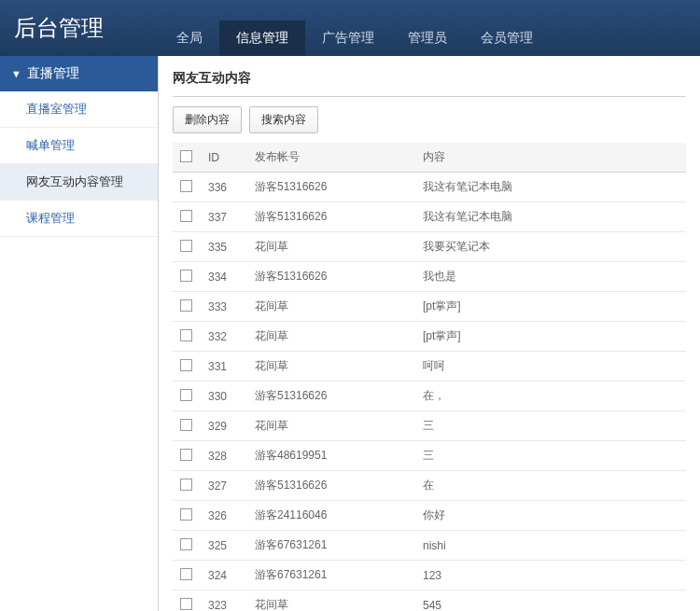 This screenshot has width=700, height=611. Describe the element at coordinates (78, 183) in the screenshot. I see `sidebar-item: 网友互动内容管理` at that location.